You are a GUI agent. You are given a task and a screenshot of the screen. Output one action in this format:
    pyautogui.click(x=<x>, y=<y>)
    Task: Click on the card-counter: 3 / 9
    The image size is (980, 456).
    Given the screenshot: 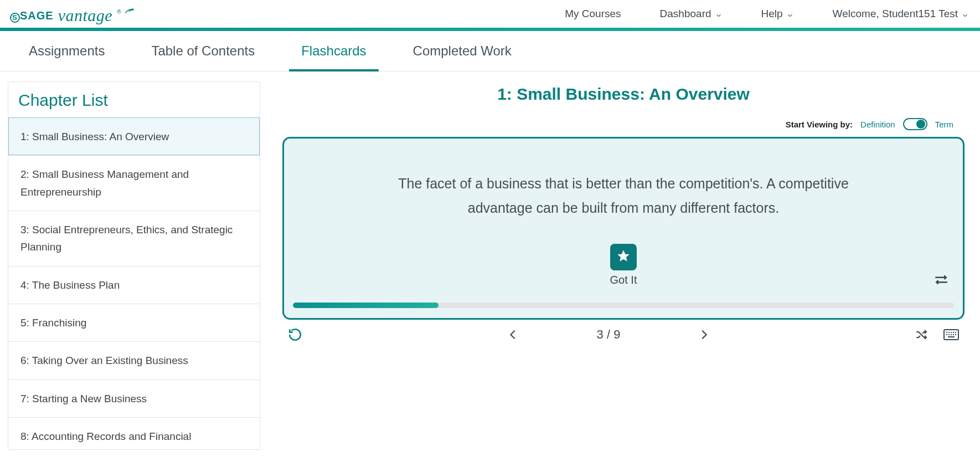 What is the action you would take?
    pyautogui.click(x=609, y=335)
    